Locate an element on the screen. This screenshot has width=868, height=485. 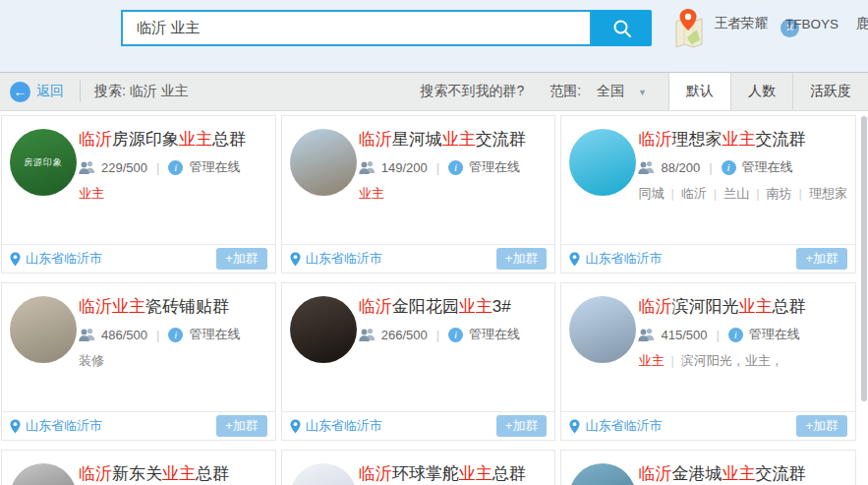
group-title: 临沂环球掌舵业主总群 is located at coordinates (453, 474).